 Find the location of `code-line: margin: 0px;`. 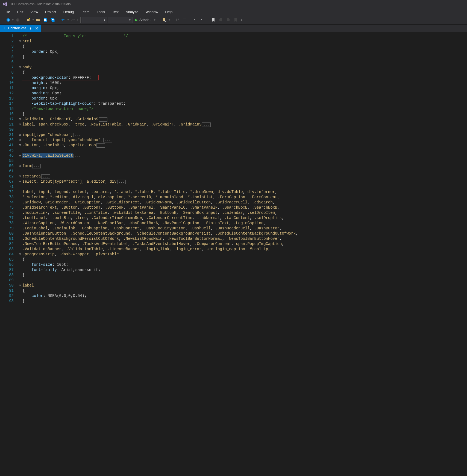

code-line: margin: 0px; is located at coordinates (245, 88).